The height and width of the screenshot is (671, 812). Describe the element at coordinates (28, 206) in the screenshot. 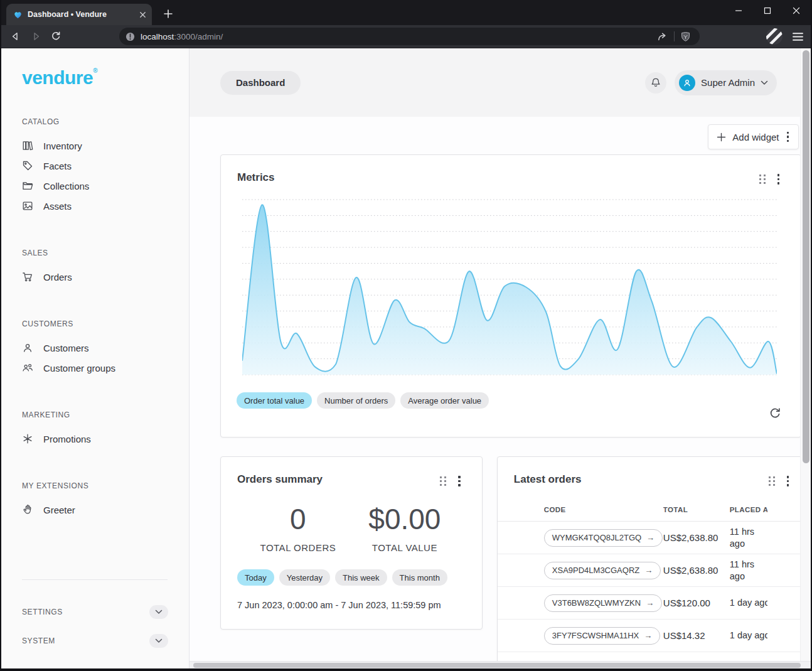

I see `image-icon` at that location.